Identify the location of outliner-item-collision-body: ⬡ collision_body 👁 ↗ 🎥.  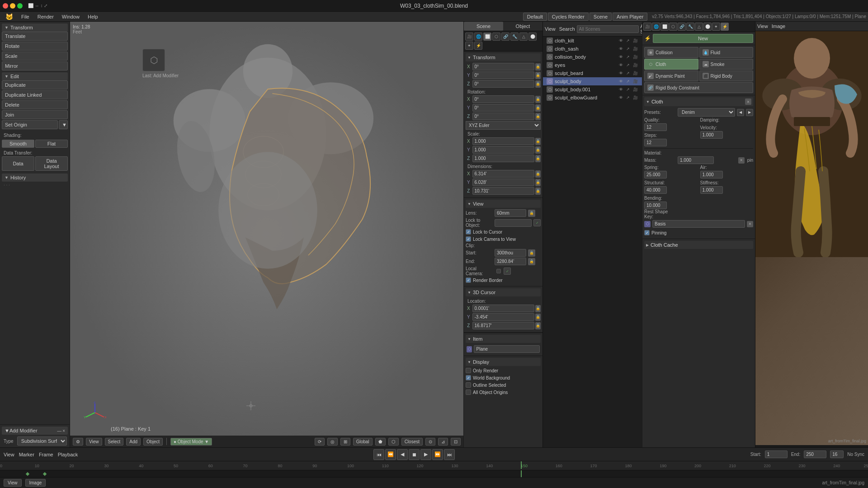
(592, 57).